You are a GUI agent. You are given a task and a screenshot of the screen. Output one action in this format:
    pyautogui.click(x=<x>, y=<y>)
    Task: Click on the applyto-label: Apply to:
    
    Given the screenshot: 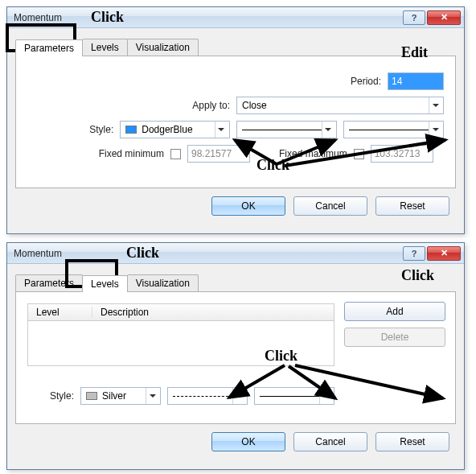 What is the action you would take?
    pyautogui.click(x=211, y=105)
    